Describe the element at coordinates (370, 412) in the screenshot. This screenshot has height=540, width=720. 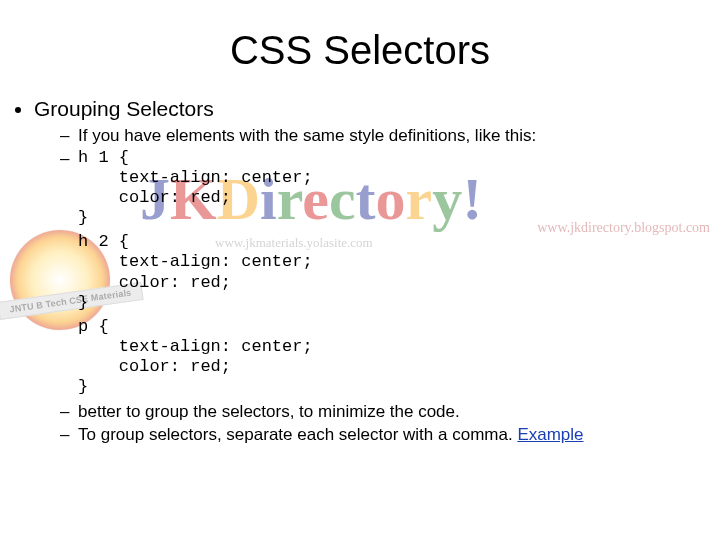
I see `sub-bullet-better: better to group the selectors, to minimi…` at that location.